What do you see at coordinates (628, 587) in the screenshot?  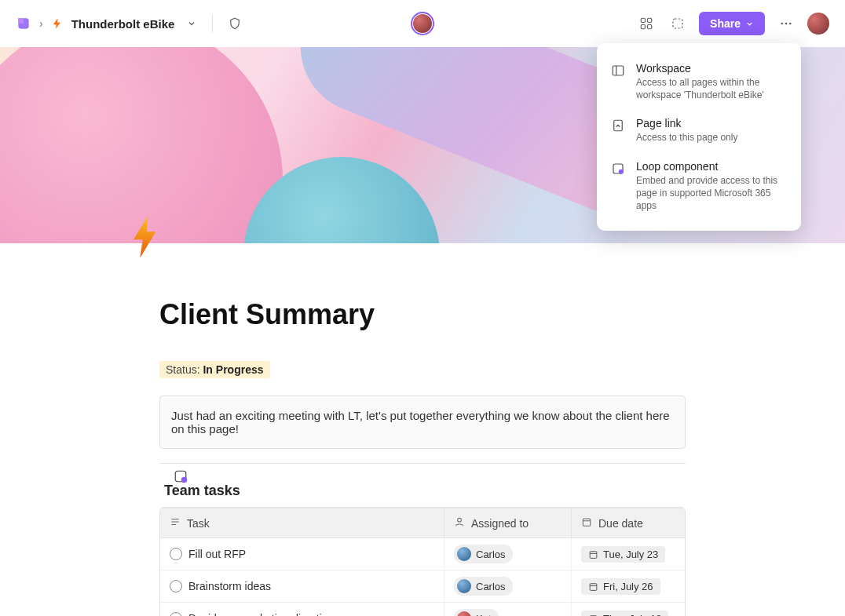 I see `due-date-text: Fri, July 26` at bounding box center [628, 587].